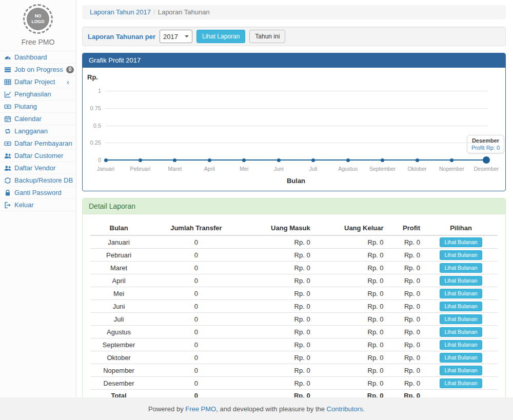 This screenshot has height=420, width=513. What do you see at coordinates (294, 345) in the screenshot?
I see `table-row: September 0 Rp. 0 Rp. 0 Rp. 0 Lihat Bula…` at bounding box center [294, 345].